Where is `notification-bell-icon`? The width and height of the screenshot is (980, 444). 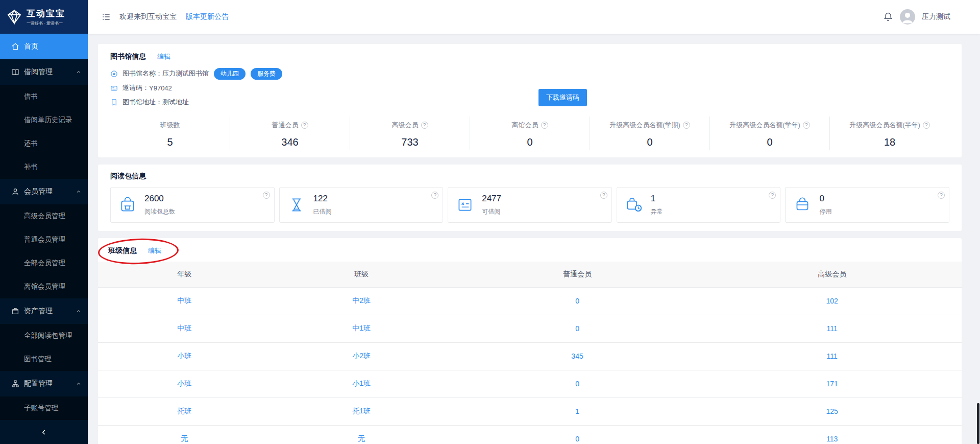 notification-bell-icon is located at coordinates (888, 17).